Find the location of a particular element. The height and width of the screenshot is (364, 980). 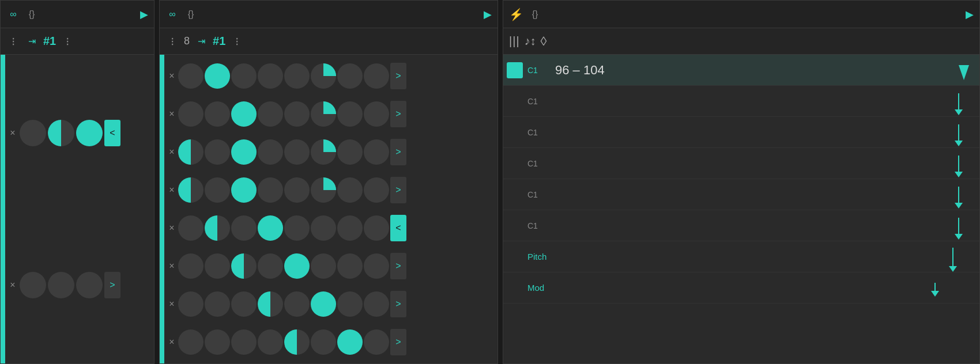

row-mute-p2-3: × is located at coordinates (172, 152).